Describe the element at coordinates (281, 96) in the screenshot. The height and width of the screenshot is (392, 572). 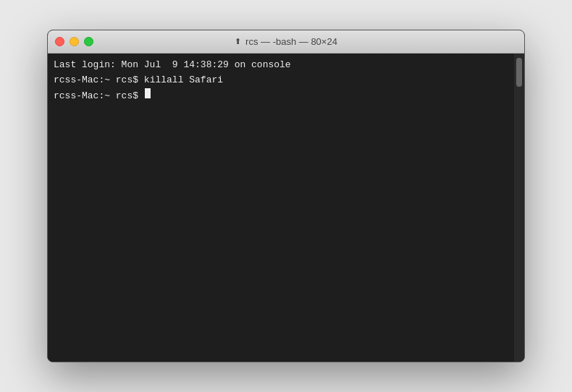
I see `terminal-line-3: rcss-Mac:~ rcs$` at that location.